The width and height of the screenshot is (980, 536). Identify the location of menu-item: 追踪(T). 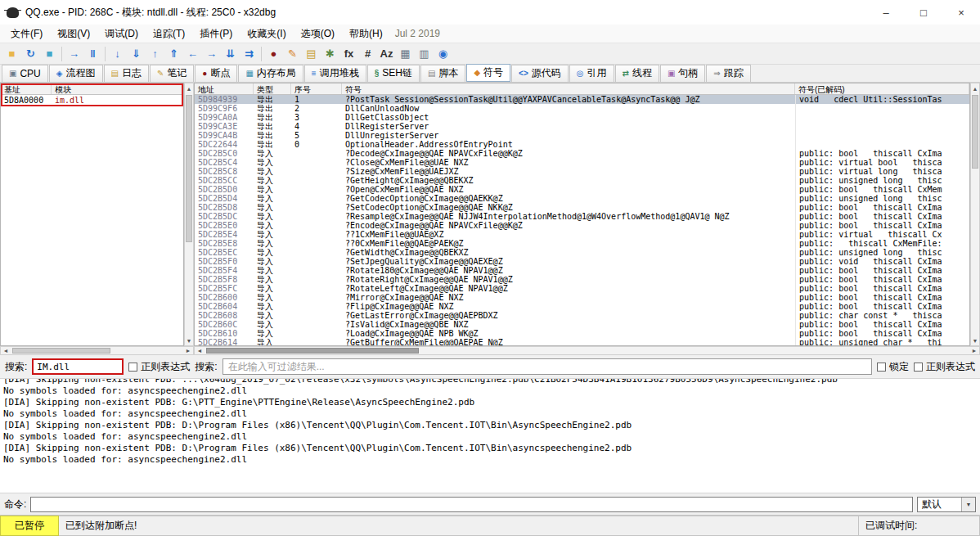
(169, 34).